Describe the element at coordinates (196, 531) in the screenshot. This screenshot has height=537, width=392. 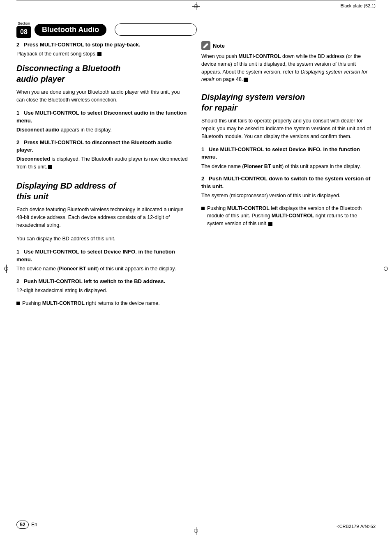
I see `bottom-center-crosshair` at that location.